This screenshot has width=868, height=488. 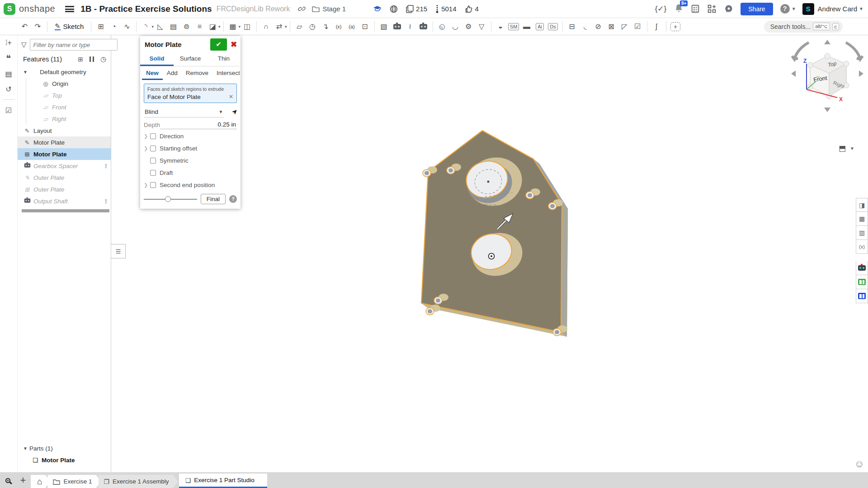 I want to click on option-label: Draft, so click(x=166, y=173).